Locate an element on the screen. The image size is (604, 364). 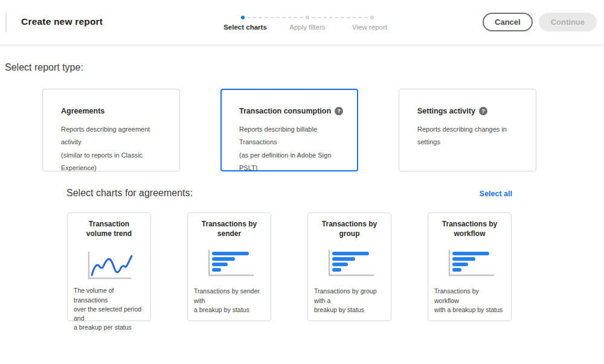
header: Create new report Select charts Apply fi… is located at coordinates (302, 23).